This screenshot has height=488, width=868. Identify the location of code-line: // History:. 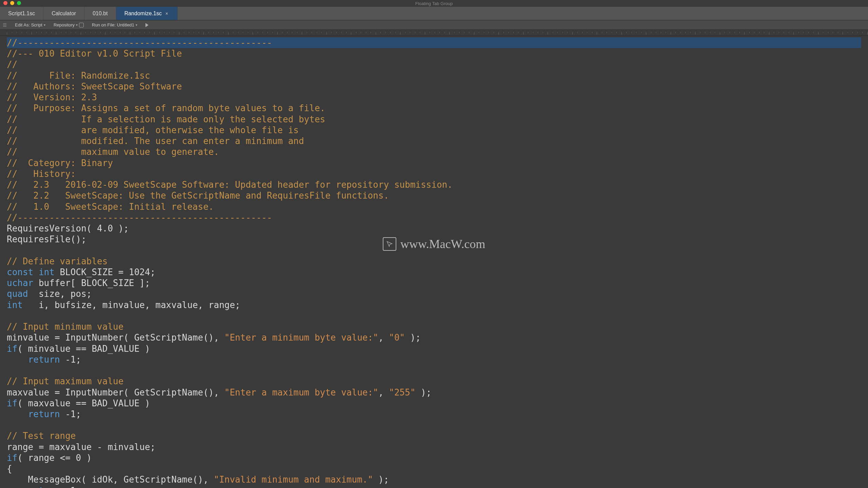
(434, 174).